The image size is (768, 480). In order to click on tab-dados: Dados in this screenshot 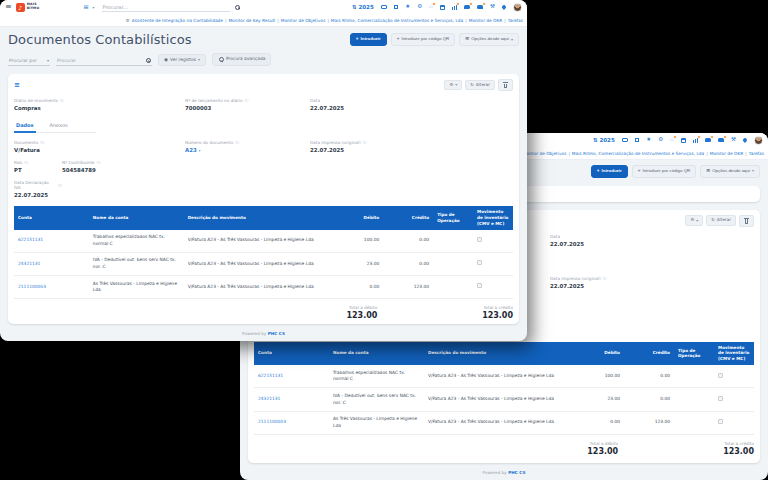, I will do `click(25, 126)`.